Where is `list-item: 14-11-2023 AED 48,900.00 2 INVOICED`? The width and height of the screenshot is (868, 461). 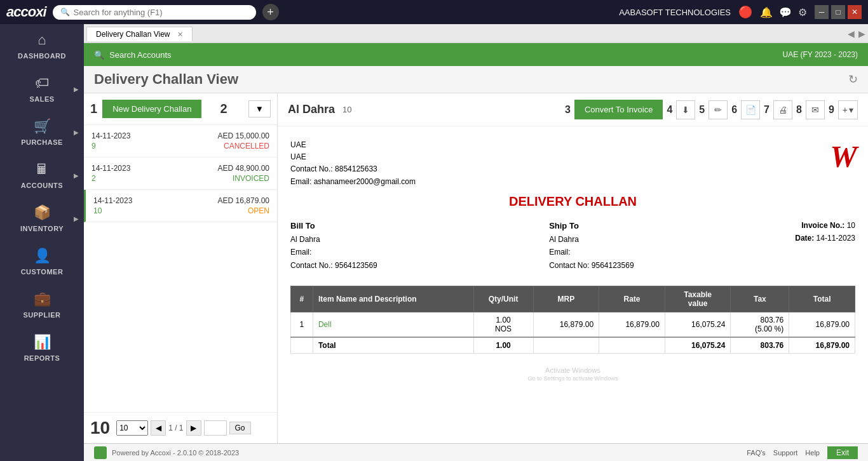 list-item: 14-11-2023 AED 48,900.00 2 INVOICED is located at coordinates (180, 174).